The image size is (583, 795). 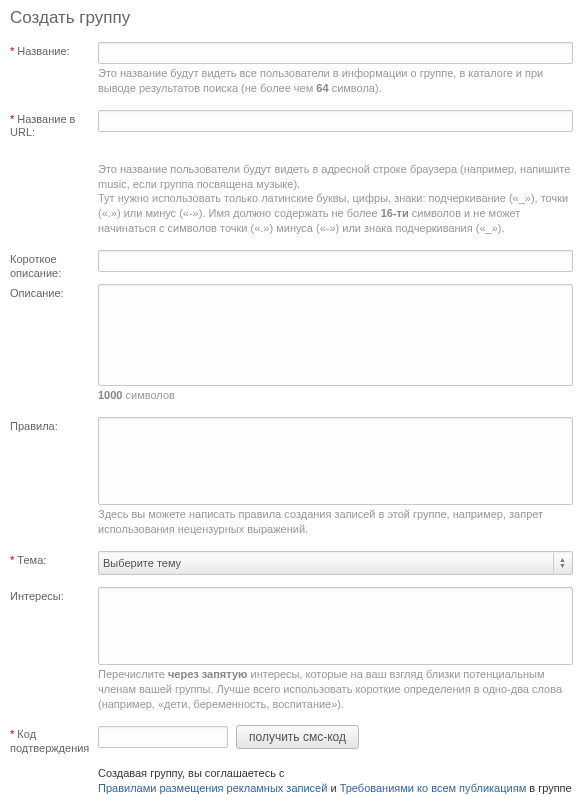 What do you see at coordinates (54, 266) in the screenshot?
I see `short-label: Короткое описание:` at bounding box center [54, 266].